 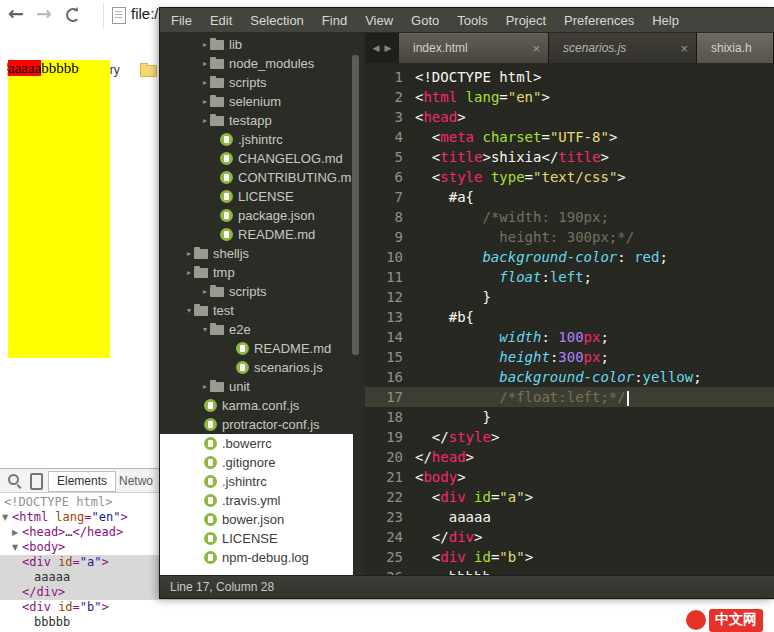 What do you see at coordinates (570, 277) in the screenshot?
I see `code-line-11: 11 float:left;` at bounding box center [570, 277].